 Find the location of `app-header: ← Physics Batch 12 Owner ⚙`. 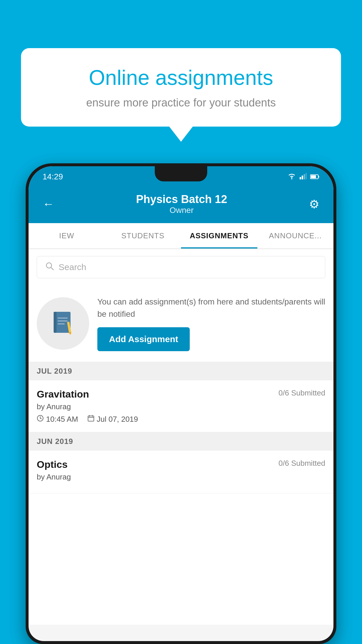

app-header: ← Physics Batch 12 Owner ⚙ is located at coordinates (181, 205).